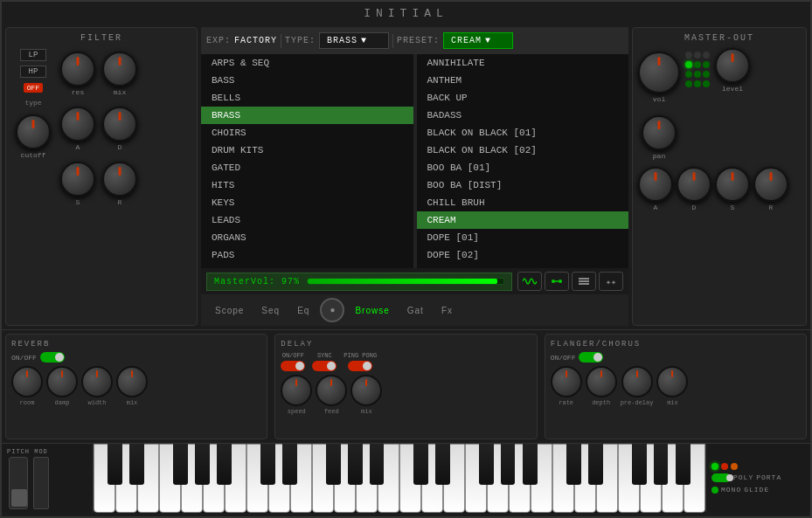 This screenshot has width=812, height=518. I want to click on reverb-damp-knob, so click(62, 382).